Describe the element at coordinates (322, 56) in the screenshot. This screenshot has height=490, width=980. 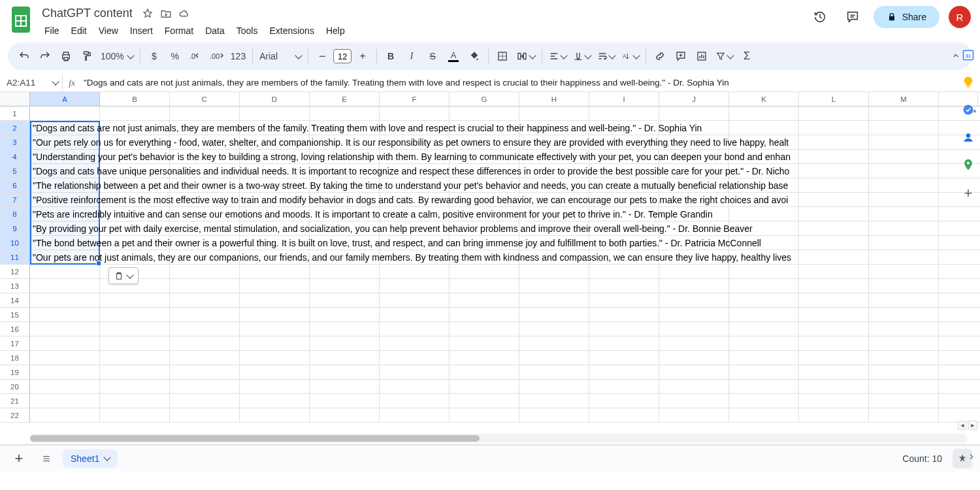
I see `decrease-font-icon: −` at that location.